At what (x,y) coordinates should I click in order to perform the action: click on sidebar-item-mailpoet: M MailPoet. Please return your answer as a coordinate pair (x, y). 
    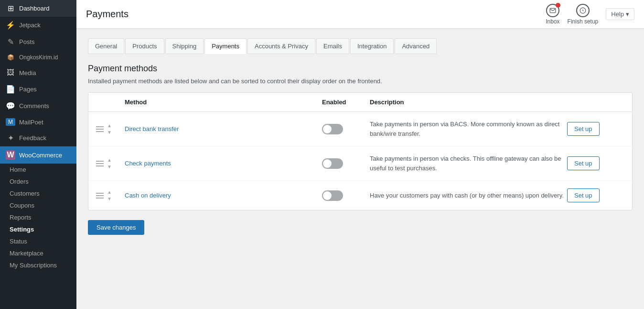
    Looking at the image, I should click on (38, 122).